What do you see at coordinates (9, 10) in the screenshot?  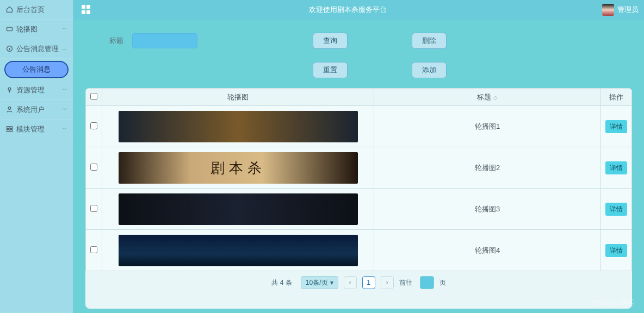 I see `home-icon` at bounding box center [9, 10].